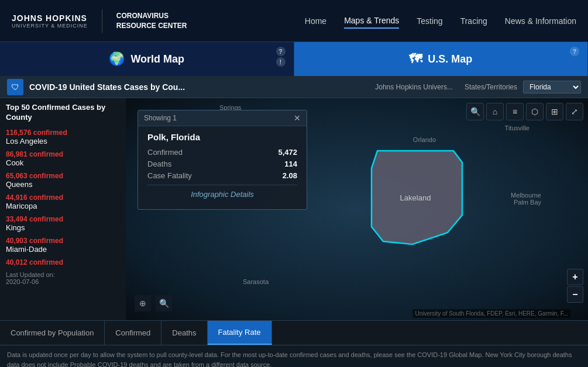 Image resolution: width=588 pixels, height=367 pixels. I want to click on tab-confirmed-by-population: Confirmed by Population, so click(53, 333).